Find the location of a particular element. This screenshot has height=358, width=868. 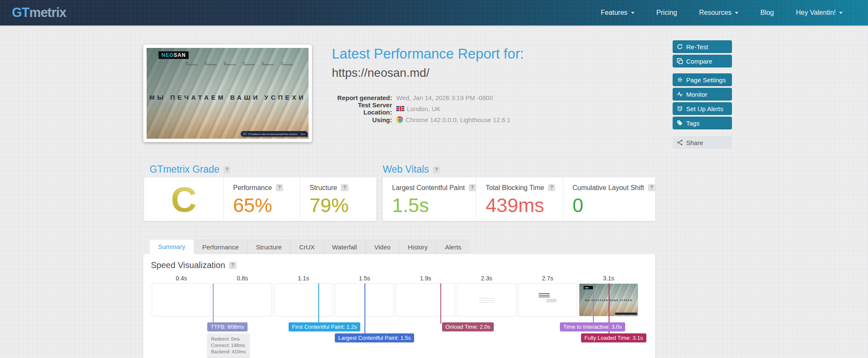

tab-summary: Summary is located at coordinates (172, 247).